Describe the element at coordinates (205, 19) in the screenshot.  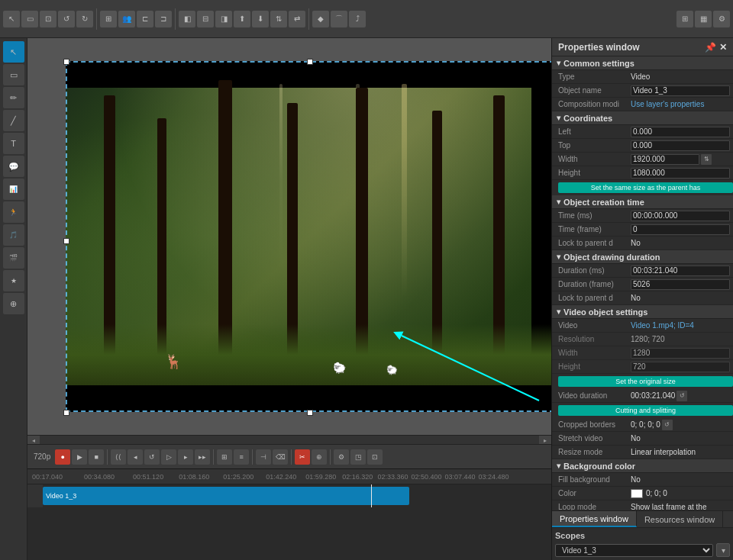
I see `toolbar-align-center-icon: ⊟` at that location.